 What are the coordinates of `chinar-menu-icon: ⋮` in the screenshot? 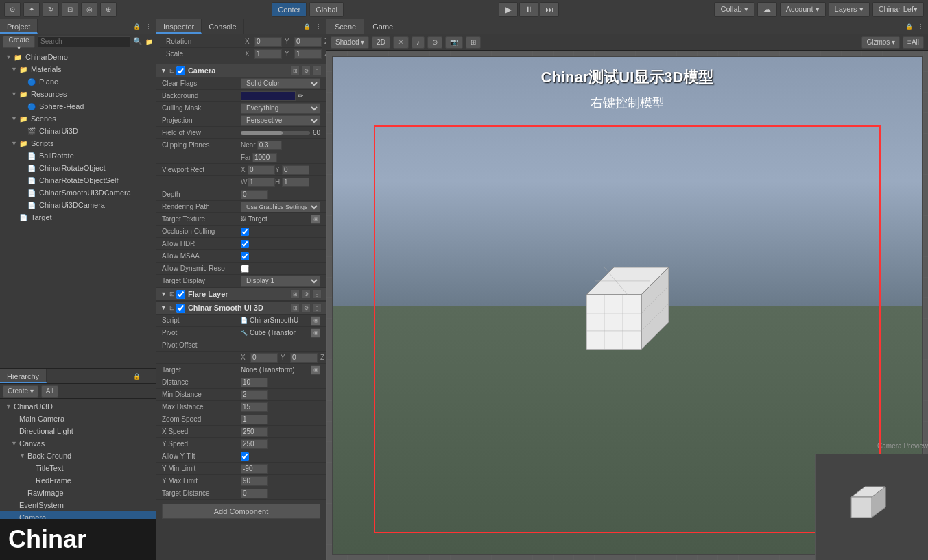 It's located at (317, 308).